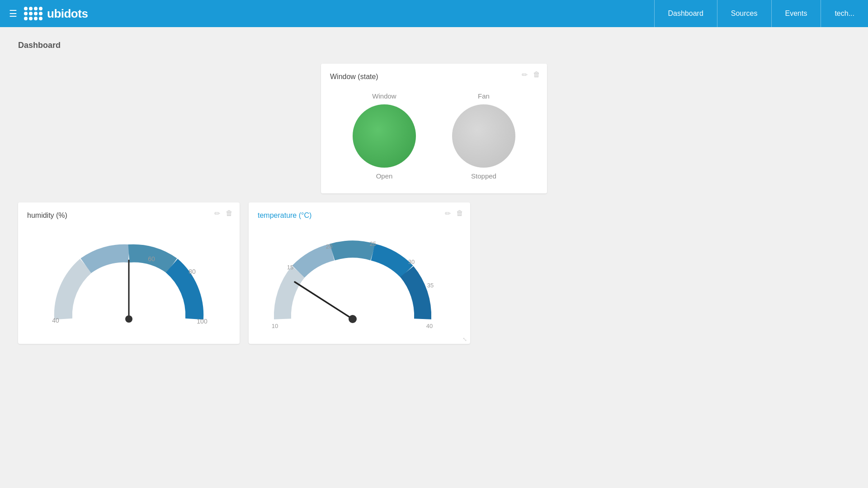  What do you see at coordinates (290, 267) in the screenshot?
I see `svg-text: 15` at bounding box center [290, 267].